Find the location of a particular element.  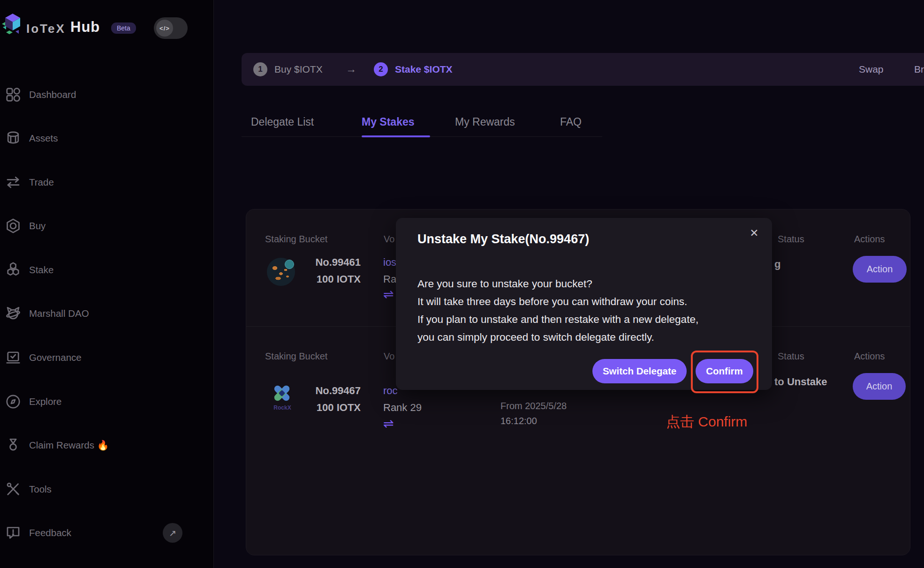

grid-icon is located at coordinates (13, 95).